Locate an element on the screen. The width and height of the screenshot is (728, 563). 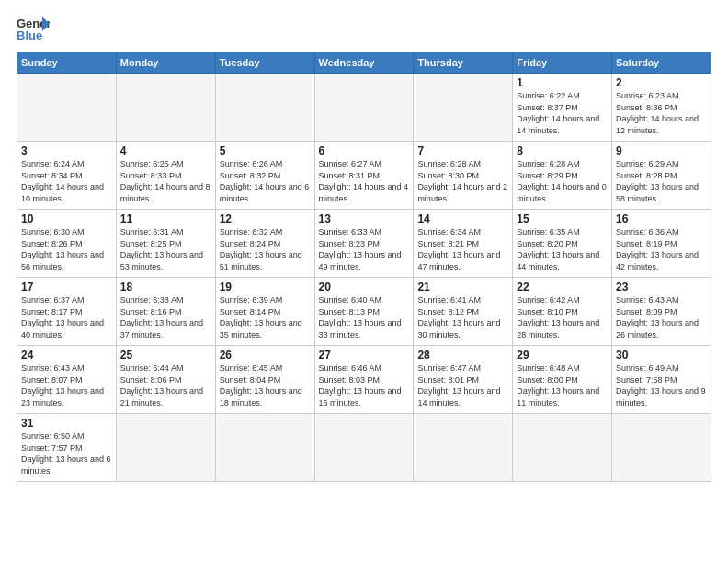
calendar-cell: 25Sunrise: 6:44 AM Sunset: 8:06 PM Dayli… is located at coordinates (165, 380).